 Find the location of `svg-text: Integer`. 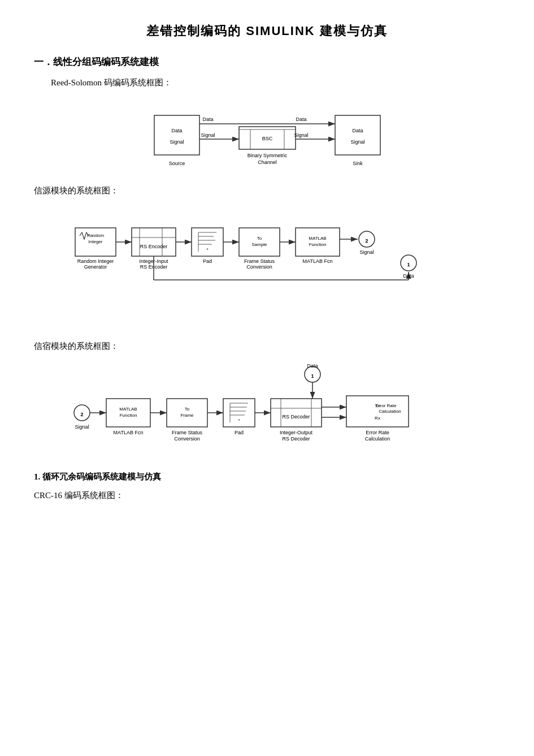

svg-text: Integer is located at coordinates (95, 242).